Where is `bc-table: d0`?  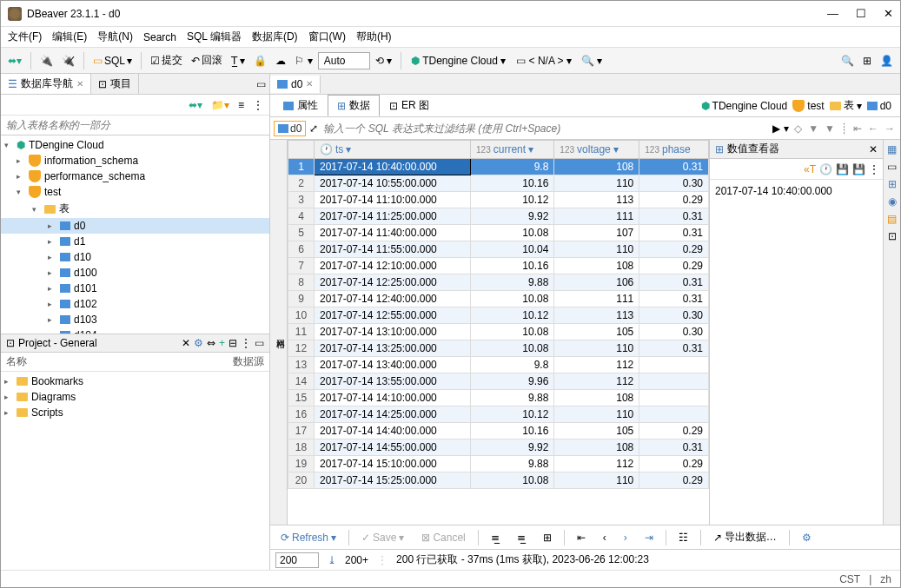 bc-table: d0 is located at coordinates (879, 106).